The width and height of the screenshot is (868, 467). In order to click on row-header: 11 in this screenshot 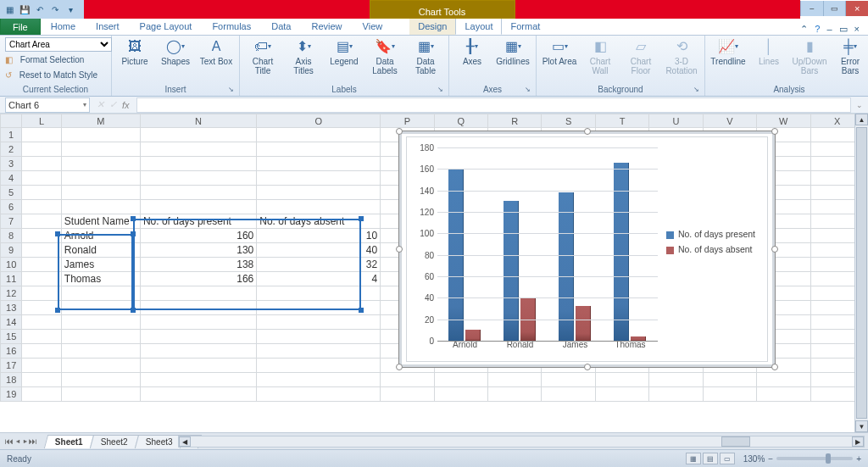, I will do `click(12, 280)`.